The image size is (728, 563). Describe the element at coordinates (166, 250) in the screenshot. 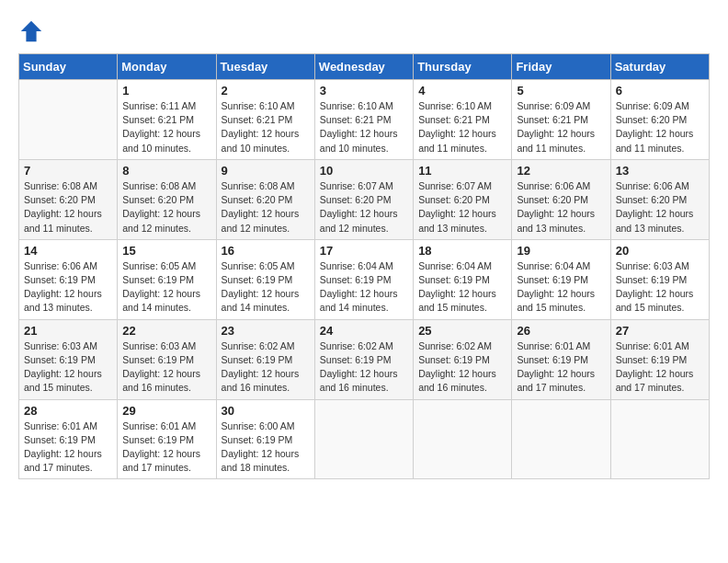

I see `day-number: 15` at that location.